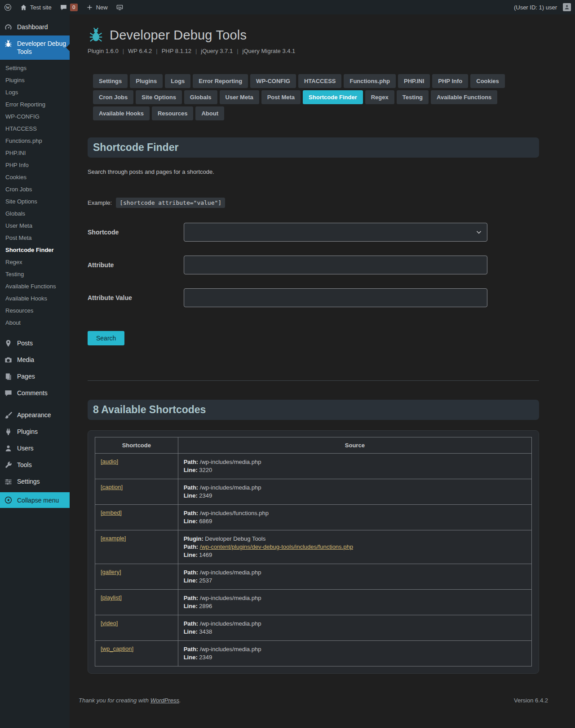 The width and height of the screenshot is (575, 728). Describe the element at coordinates (35, 190) in the screenshot. I see `sidebar-subitem-cron-jobs: Cron Jobs` at that location.